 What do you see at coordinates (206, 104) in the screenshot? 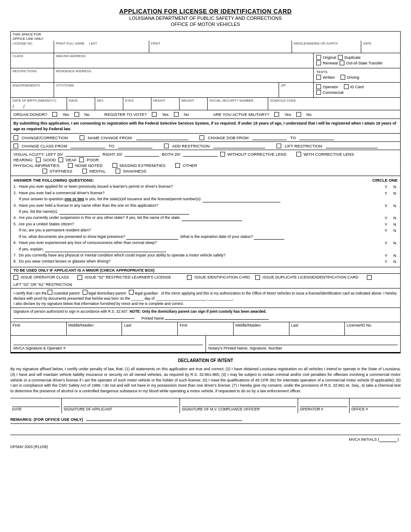
I see `row-dob: DATE OF BIRTH (MM/DD/YY) / / RACE SEX EY…` at bounding box center [206, 104].